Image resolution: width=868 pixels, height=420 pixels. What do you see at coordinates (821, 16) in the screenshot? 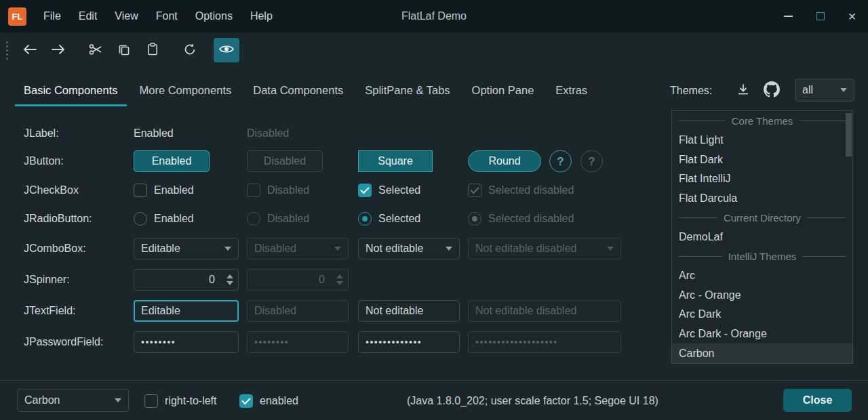
I see `maximize-icon` at bounding box center [821, 16].